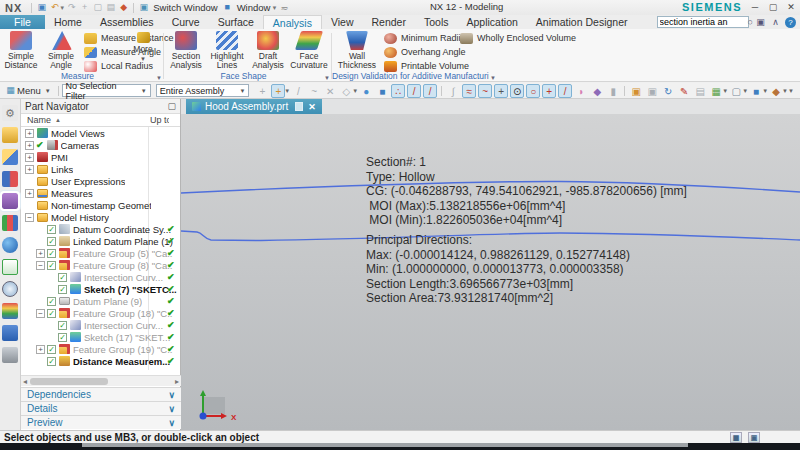 The width and height of the screenshot is (800, 450). I want to click on point-on-axis-icon: /, so click(430, 91).